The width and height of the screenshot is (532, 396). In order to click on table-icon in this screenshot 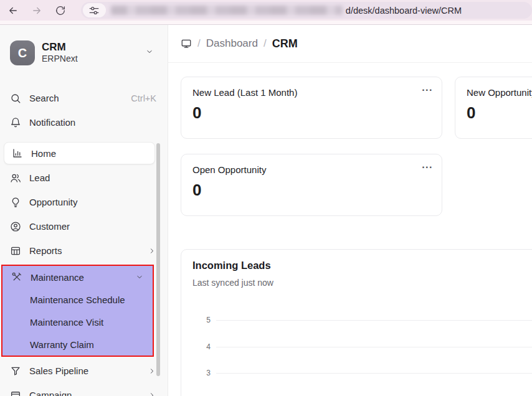, I will do `click(16, 251)`.